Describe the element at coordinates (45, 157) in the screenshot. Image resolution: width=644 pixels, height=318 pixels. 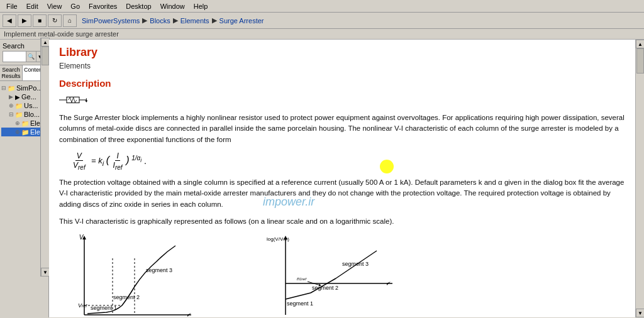
I see `scrollbar-track` at that location.